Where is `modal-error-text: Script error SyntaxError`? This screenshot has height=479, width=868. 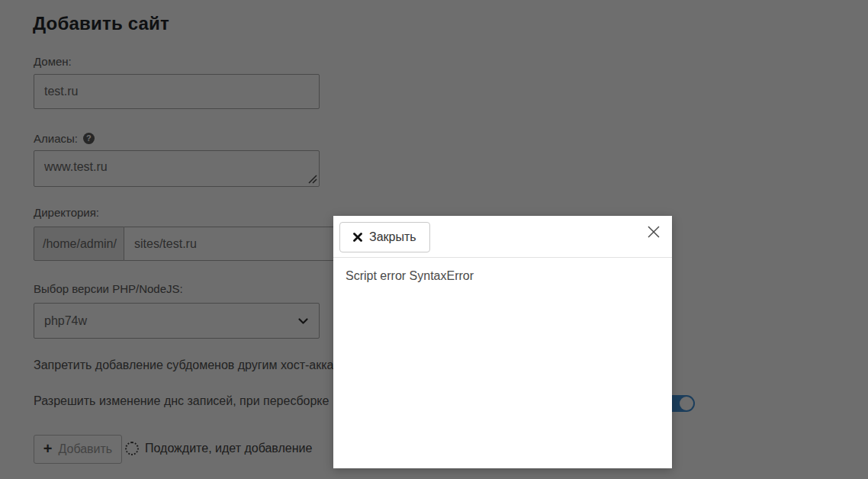
modal-error-text: Script error SyntaxError is located at coordinates (503, 276).